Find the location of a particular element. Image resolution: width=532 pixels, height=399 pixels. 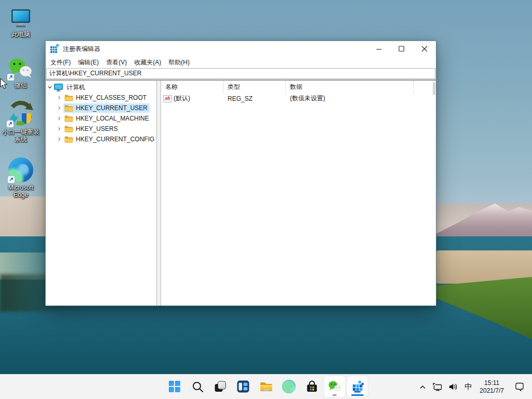

column-header-name: 名称 is located at coordinates (192, 87).